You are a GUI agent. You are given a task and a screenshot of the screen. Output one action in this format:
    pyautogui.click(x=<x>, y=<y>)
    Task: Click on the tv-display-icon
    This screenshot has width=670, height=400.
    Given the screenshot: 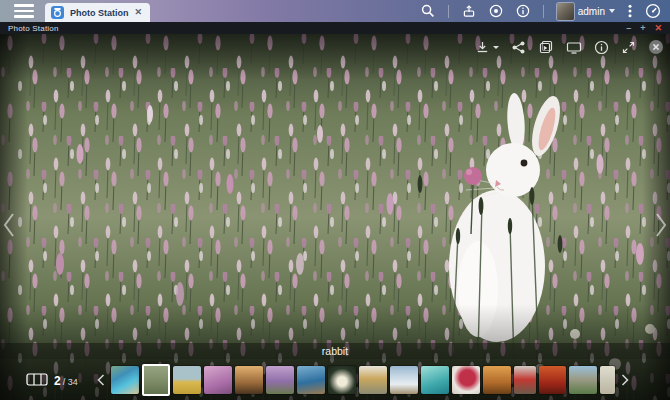 What is the action you would take?
    pyautogui.click(x=574, y=48)
    